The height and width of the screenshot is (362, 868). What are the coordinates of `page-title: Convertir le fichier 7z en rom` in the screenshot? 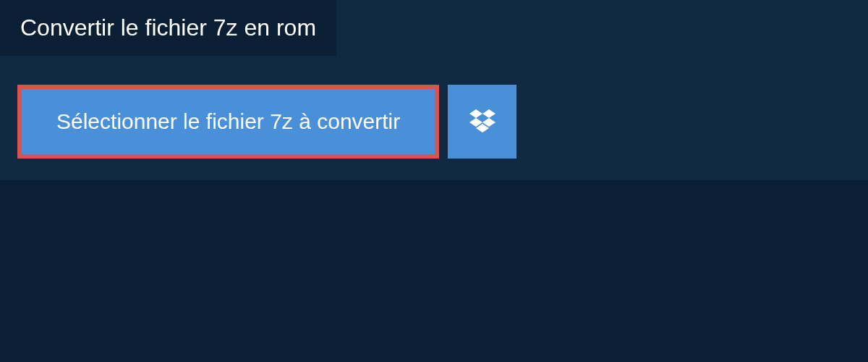 It's located at (168, 28).